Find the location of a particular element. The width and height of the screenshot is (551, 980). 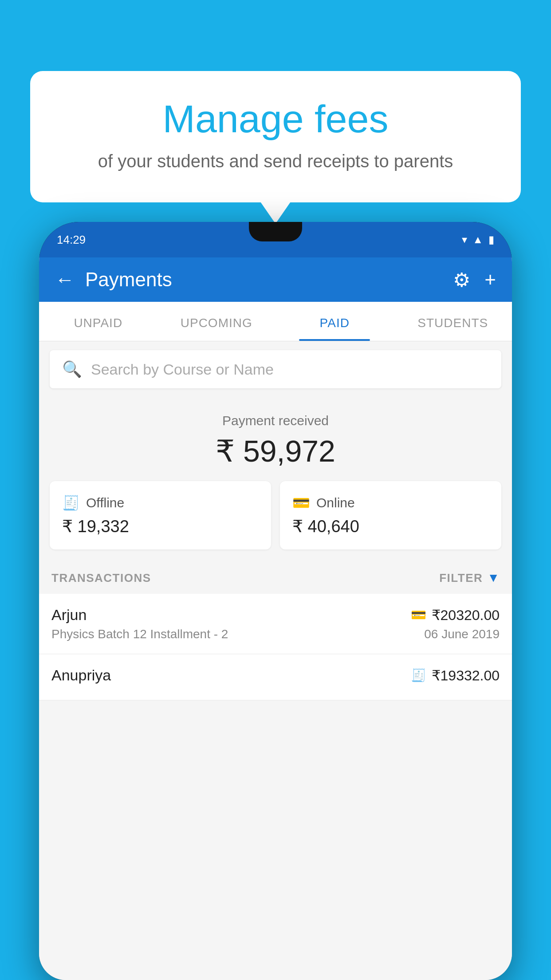

battery-icon: ▮ is located at coordinates (492, 240).